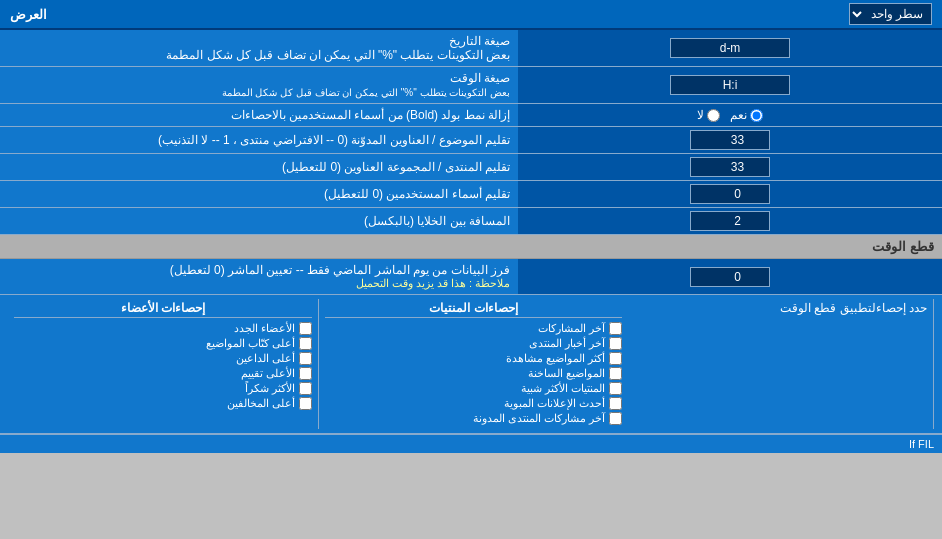 The width and height of the screenshot is (942, 539). What do you see at coordinates (164, 364) in the screenshot?
I see `stats-col2: إحصاءات الأعضاء الأعضاء الجدد أعلى كتّاب…` at bounding box center [164, 364].